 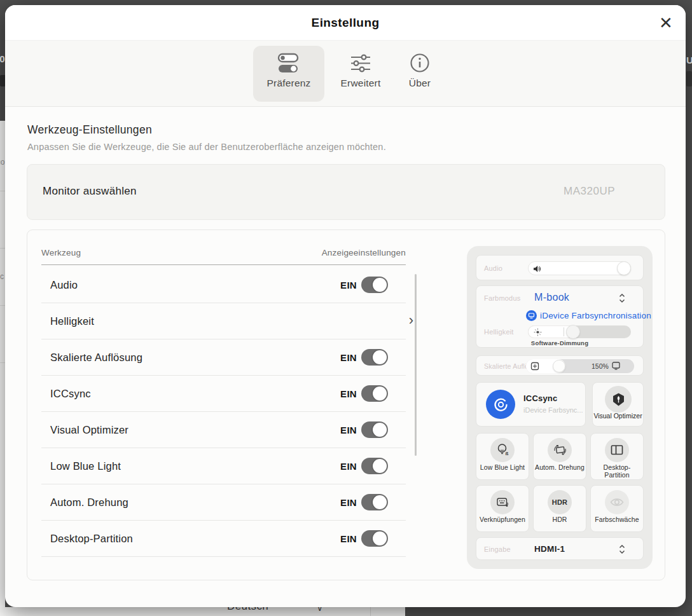 What do you see at coordinates (375, 502) in the screenshot?
I see `auto-rotation-toggle` at bounding box center [375, 502].